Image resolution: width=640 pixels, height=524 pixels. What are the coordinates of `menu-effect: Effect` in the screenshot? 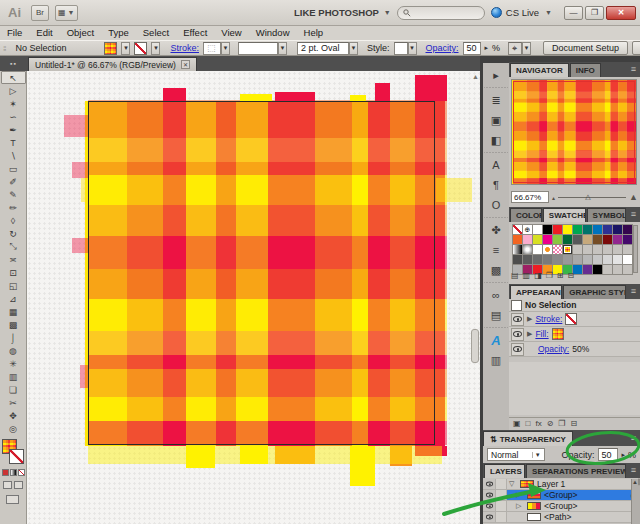 It's located at (195, 33).